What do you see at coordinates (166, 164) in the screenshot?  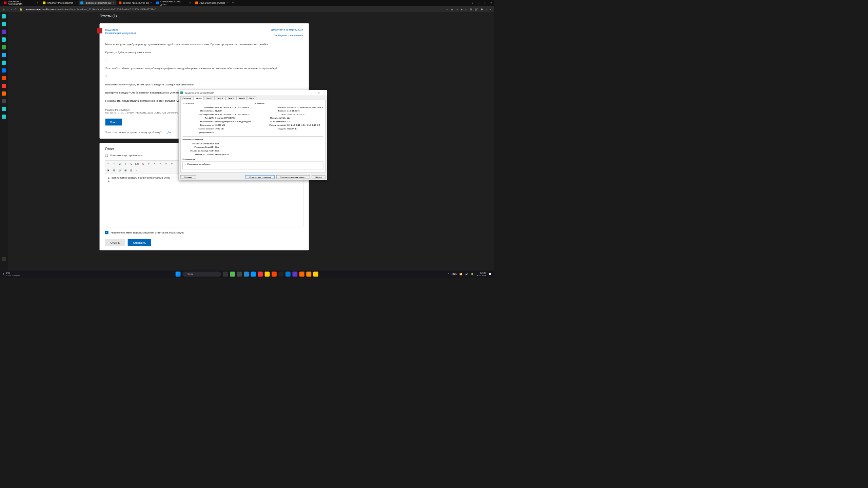 I see `align-right-icon: ≡` at bounding box center [166, 164].